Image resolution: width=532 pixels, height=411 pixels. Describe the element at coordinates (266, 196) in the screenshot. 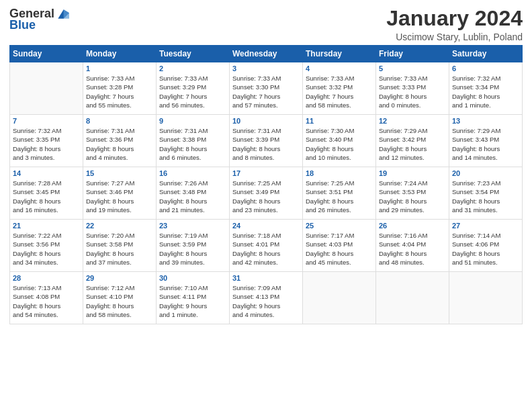

I see `day-info: Sunrise: 7:25 AMSunset: 3:49 PMDaylight:…` at that location.